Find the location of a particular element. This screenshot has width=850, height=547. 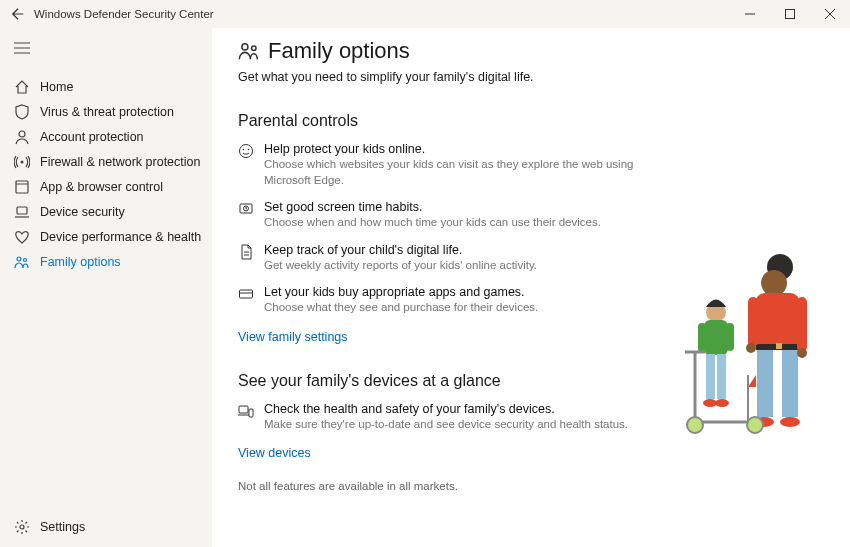

sidebar-item-account: Account protection is located at coordinates (106, 136).